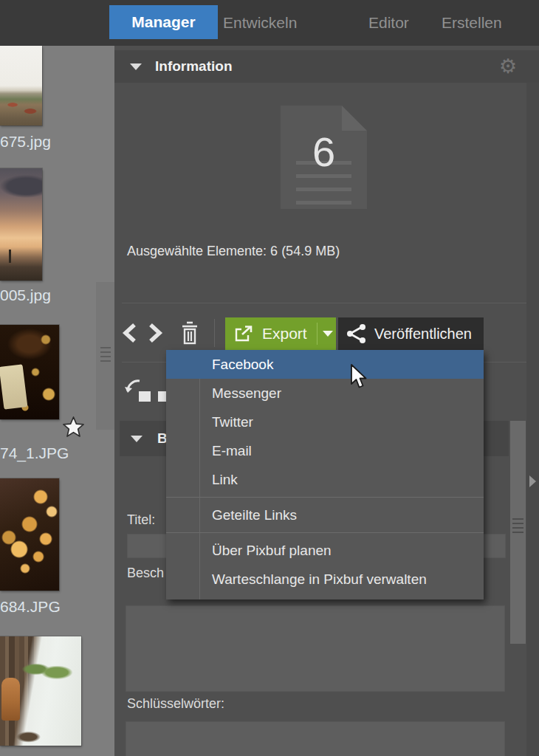  What do you see at coordinates (130, 333) in the screenshot?
I see `previous-button` at bounding box center [130, 333].